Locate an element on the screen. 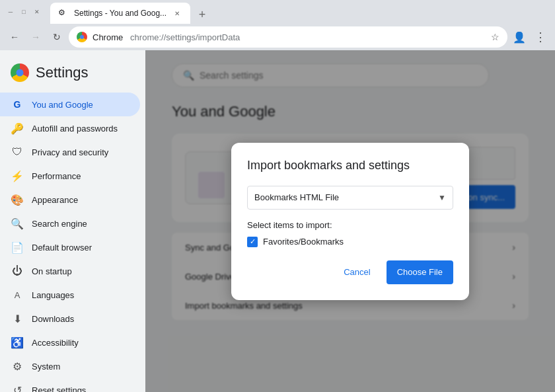  toolbar-actions: 👤 ⋮ is located at coordinates (530, 37).